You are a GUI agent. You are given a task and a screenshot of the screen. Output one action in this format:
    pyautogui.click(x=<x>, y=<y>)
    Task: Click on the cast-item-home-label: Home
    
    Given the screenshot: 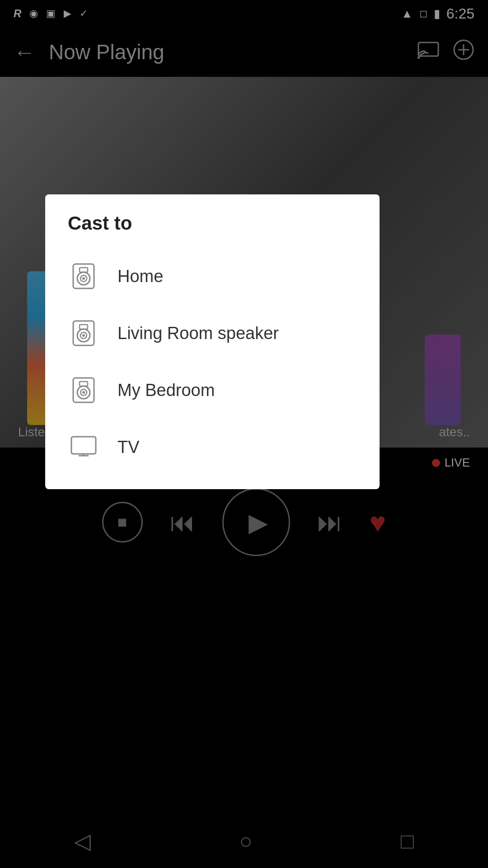 What is the action you would take?
    pyautogui.click(x=140, y=277)
    